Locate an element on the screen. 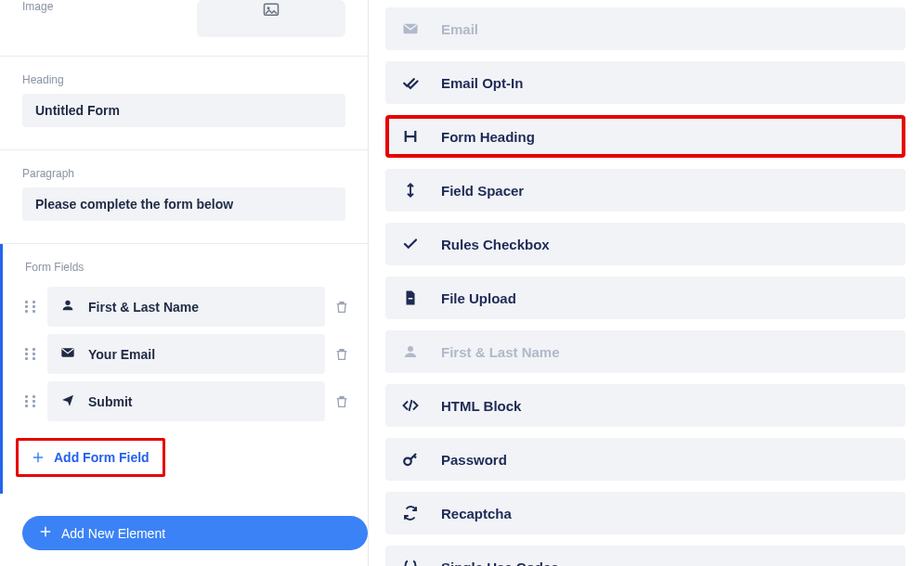 The width and height of the screenshot is (924, 566). heading-input: Untitled Form is located at coordinates (184, 110).